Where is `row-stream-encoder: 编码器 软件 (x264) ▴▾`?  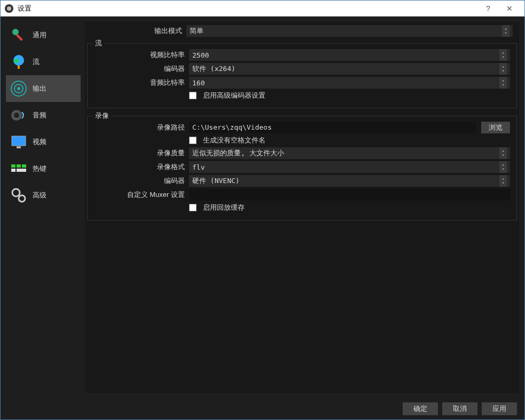 row-stream-encoder: 编码器 软件 (x264) ▴▾ is located at coordinates (302, 69).